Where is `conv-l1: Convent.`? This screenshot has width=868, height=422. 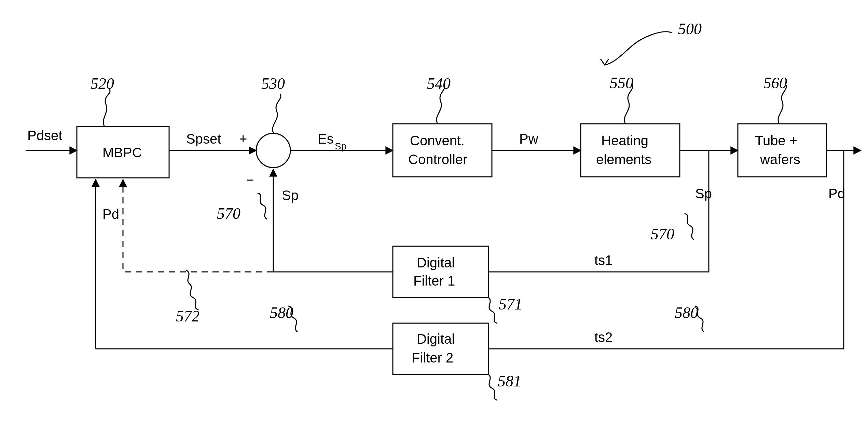 conv-l1: Convent. is located at coordinates (437, 141).